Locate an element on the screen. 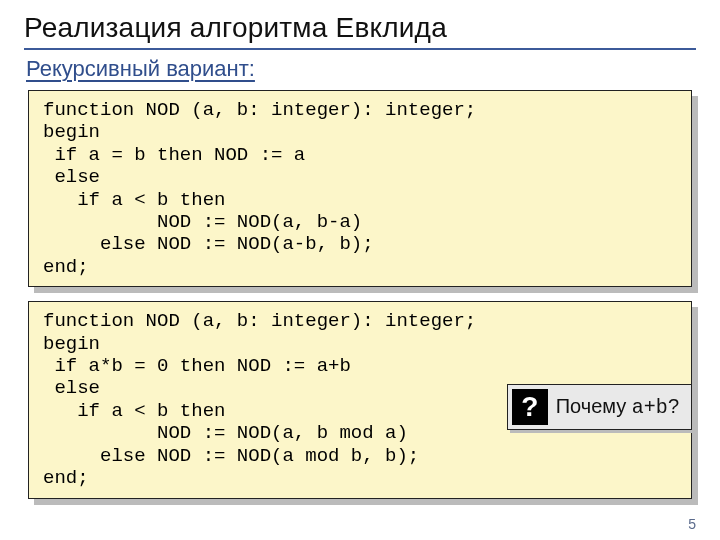 The height and width of the screenshot is (540, 720). callout-text: Почему a+b? is located at coordinates (618, 407).